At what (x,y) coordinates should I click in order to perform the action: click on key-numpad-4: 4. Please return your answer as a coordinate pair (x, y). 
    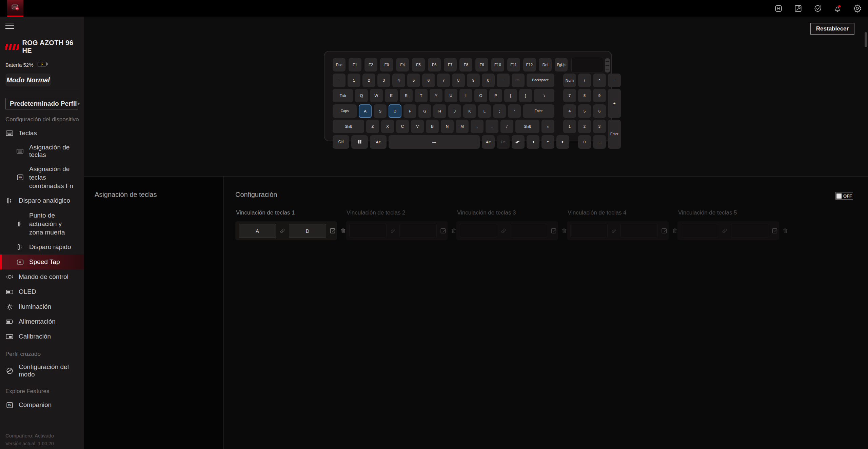
    Looking at the image, I should click on (570, 111).